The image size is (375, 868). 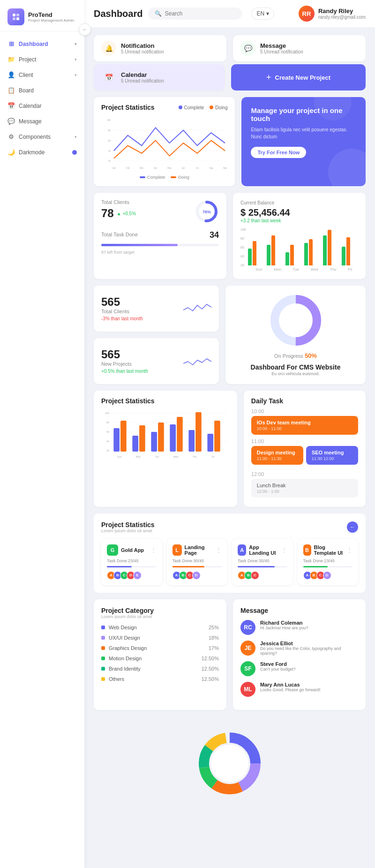 I want to click on darkmode-icon: 🌙, so click(x=11, y=152).